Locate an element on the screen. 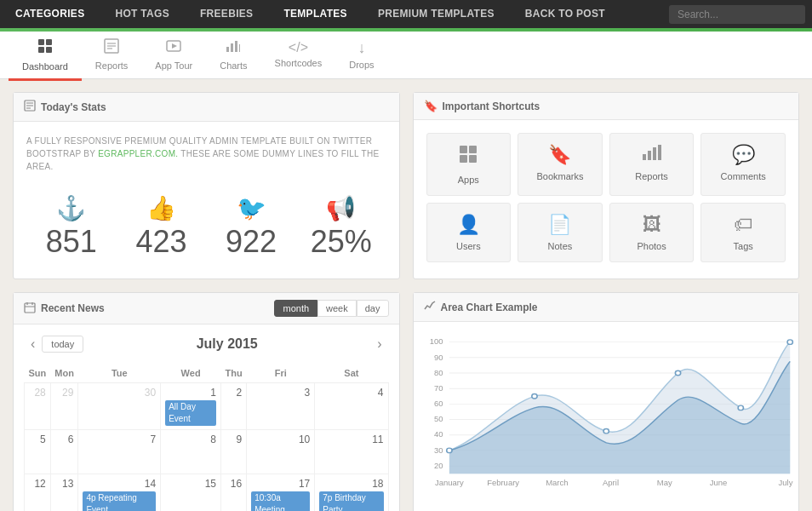 The image size is (812, 511). megaphone-icon: 📢 is located at coordinates (341, 208).